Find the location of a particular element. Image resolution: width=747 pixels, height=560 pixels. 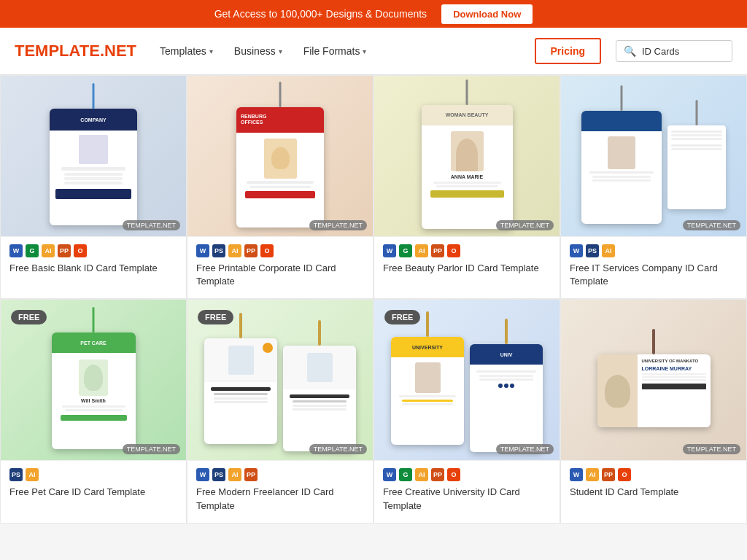

free-badge-5: FREE is located at coordinates (29, 317).